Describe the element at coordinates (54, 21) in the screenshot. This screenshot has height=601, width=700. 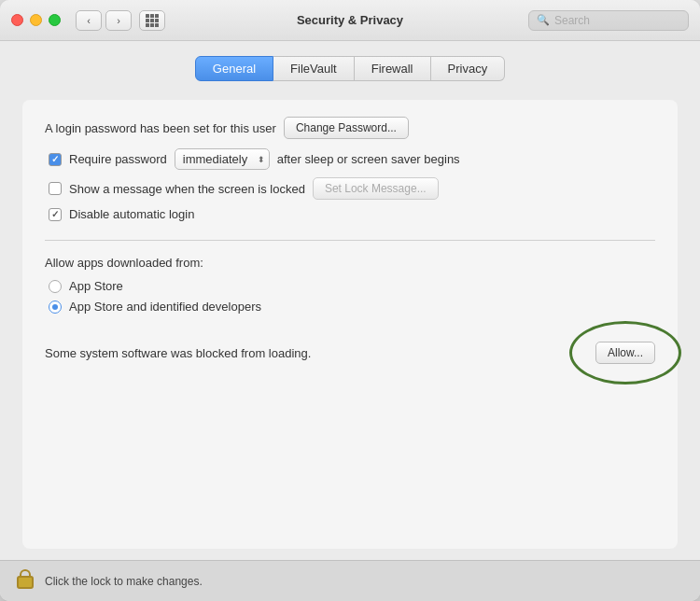
I see `maximize-button` at that location.